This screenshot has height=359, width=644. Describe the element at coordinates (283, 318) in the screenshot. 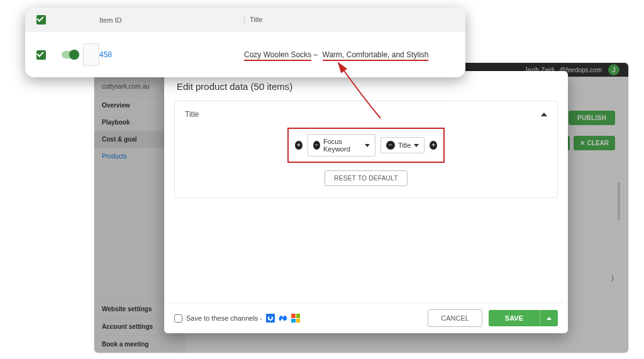

I see `meta-icon` at that location.